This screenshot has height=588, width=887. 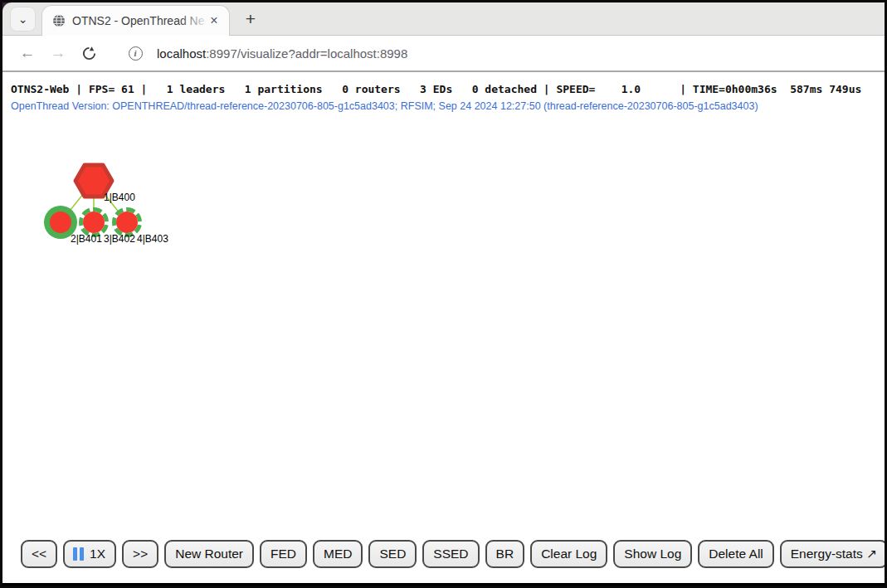 I want to click on node-label-child-2: 3|B402, so click(x=119, y=239).